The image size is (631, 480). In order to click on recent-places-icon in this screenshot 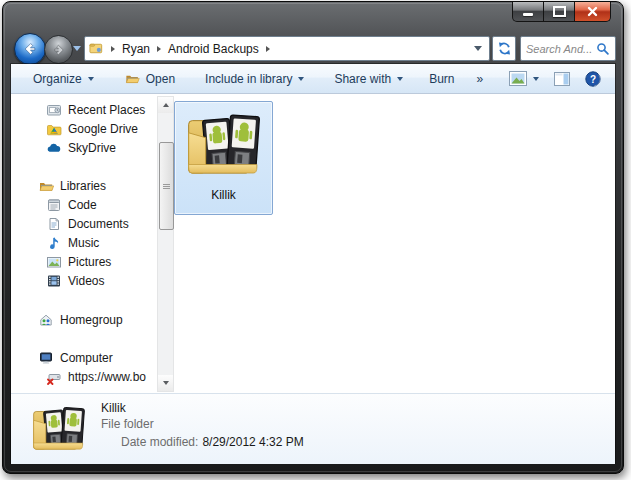, I will do `click(54, 110)`.